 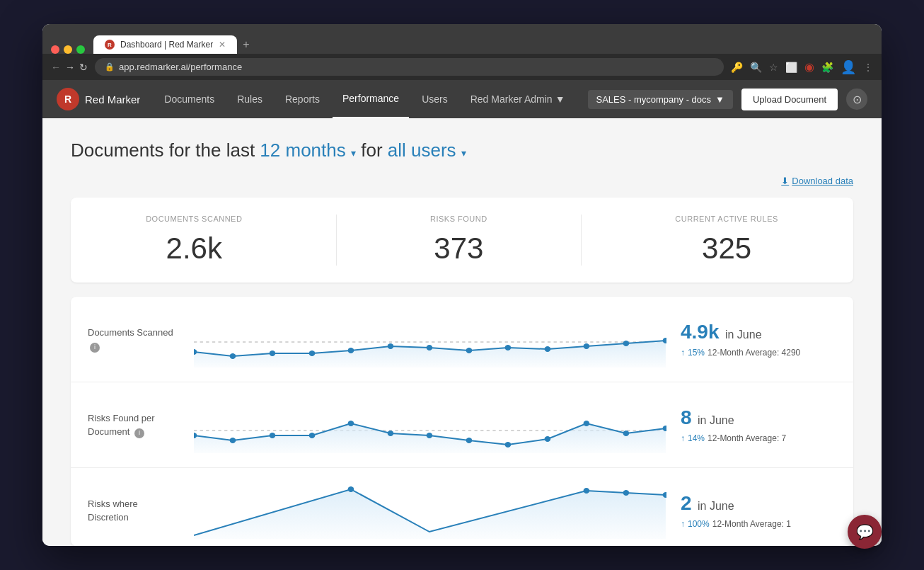 What do you see at coordinates (737, 67) in the screenshot?
I see `key-icon: 🔑` at bounding box center [737, 67].